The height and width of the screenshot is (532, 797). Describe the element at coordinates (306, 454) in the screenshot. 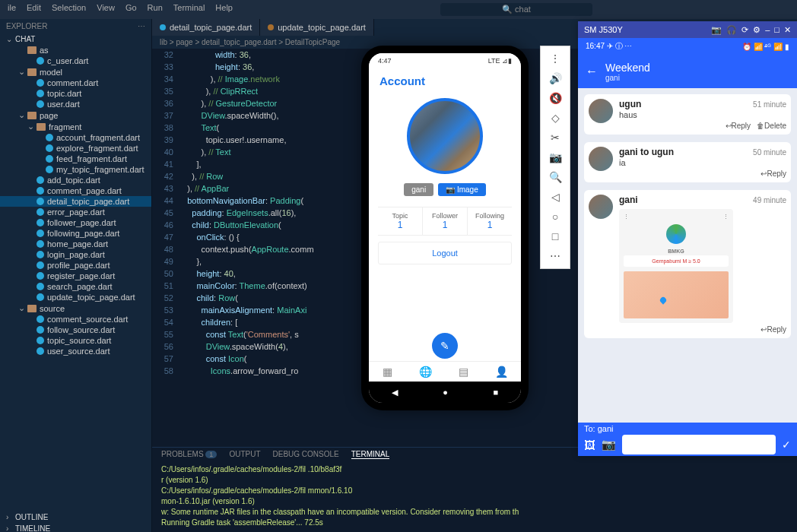

I see `tab-debug: DEBUG CONSOLE` at that location.